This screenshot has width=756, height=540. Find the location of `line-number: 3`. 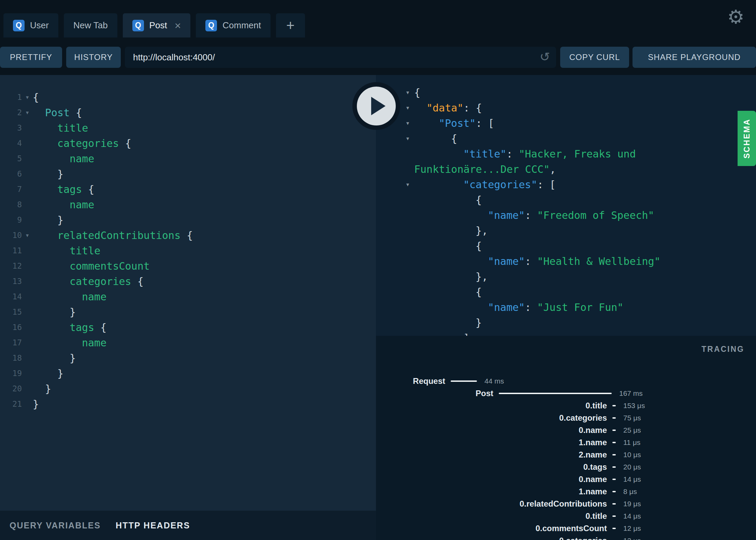

line-number: 3 is located at coordinates (11, 128).